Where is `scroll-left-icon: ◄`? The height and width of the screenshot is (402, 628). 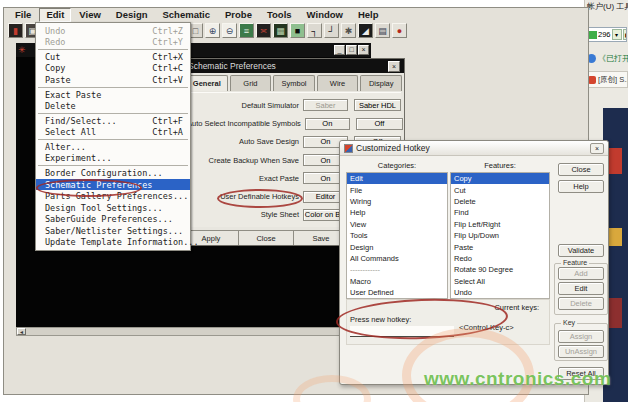
scroll-left-icon: ◄ is located at coordinates (22, 332).